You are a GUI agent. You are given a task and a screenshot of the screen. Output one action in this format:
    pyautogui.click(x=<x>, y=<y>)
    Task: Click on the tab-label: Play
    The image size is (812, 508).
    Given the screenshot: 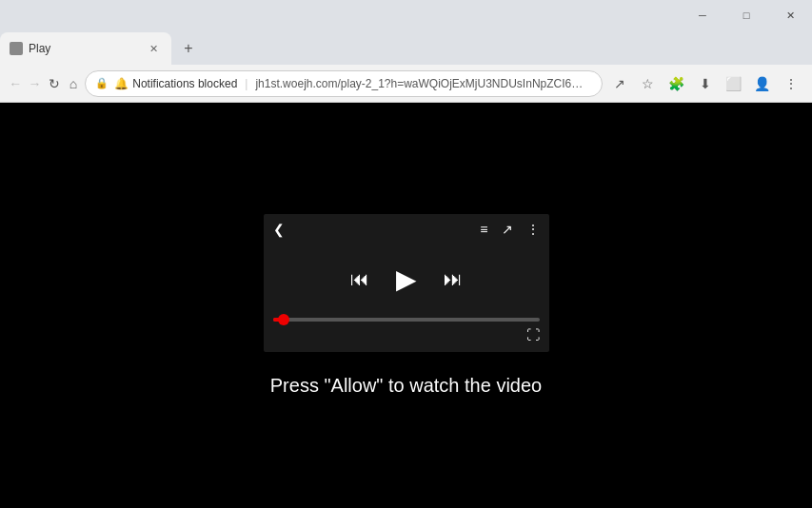 What is the action you would take?
    pyautogui.click(x=84, y=49)
    